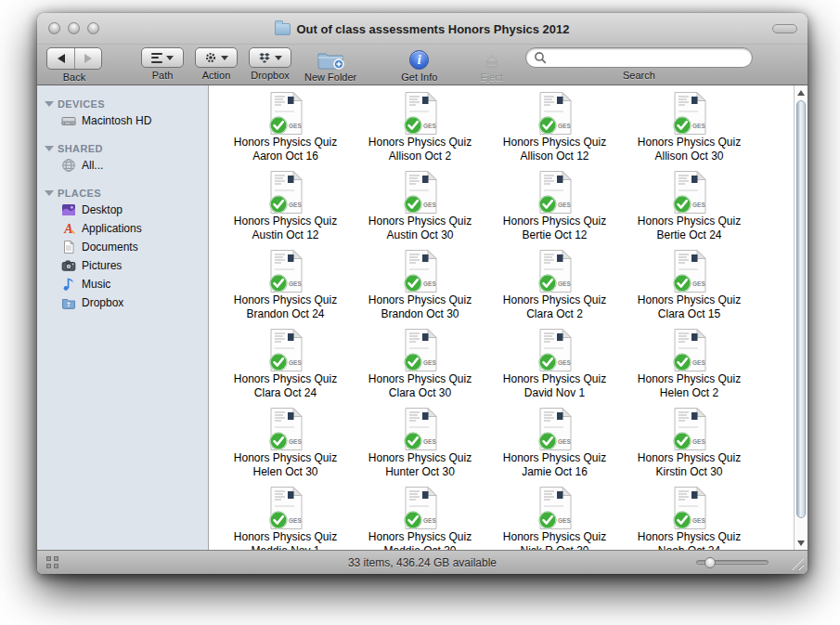 The height and width of the screenshot is (625, 840). Describe the element at coordinates (69, 121) in the screenshot. I see `hard-drive-icon` at that location.